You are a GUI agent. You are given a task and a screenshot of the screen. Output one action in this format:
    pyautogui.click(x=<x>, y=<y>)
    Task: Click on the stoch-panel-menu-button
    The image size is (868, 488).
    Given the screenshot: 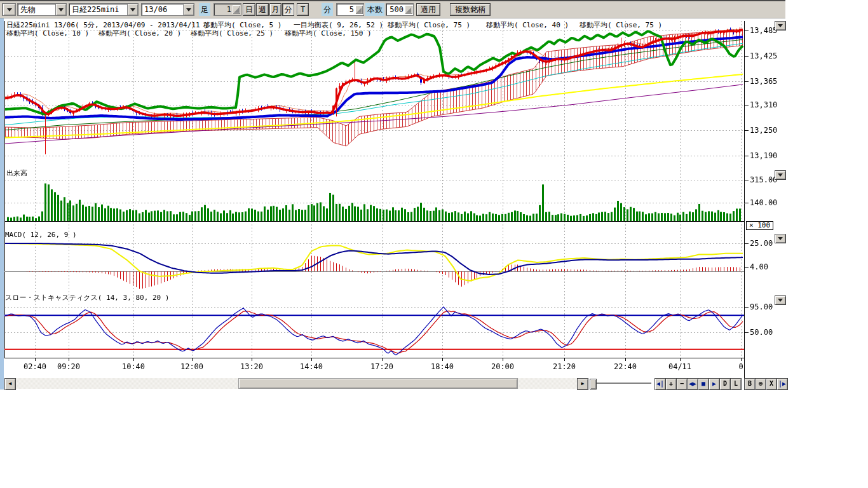 What is the action you would take?
    pyautogui.click(x=780, y=300)
    